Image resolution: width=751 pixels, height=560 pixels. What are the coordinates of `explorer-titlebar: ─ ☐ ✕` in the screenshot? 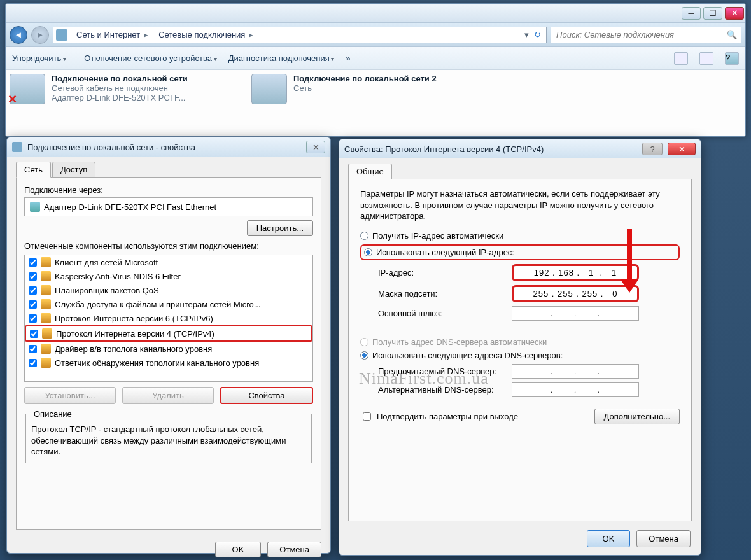 It's located at (376, 13).